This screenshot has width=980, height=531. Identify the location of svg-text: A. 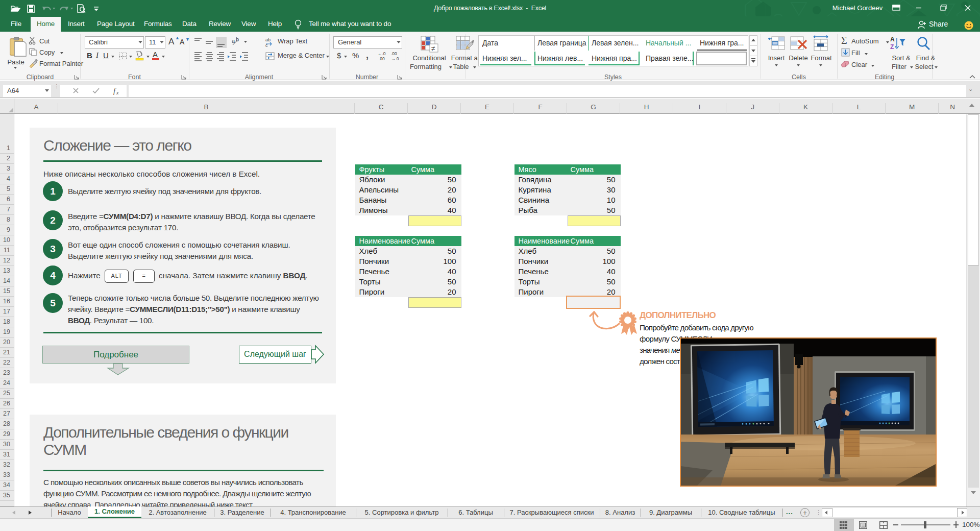
(892, 39).